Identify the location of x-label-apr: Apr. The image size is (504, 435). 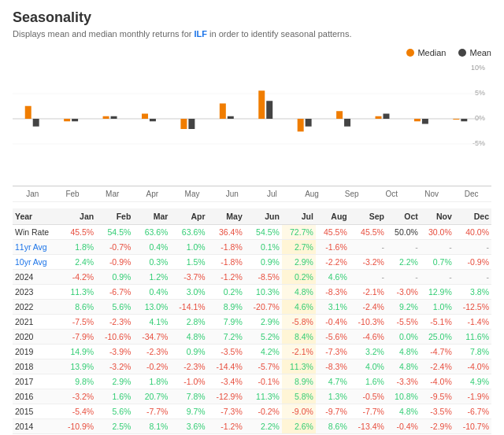
(153, 194).